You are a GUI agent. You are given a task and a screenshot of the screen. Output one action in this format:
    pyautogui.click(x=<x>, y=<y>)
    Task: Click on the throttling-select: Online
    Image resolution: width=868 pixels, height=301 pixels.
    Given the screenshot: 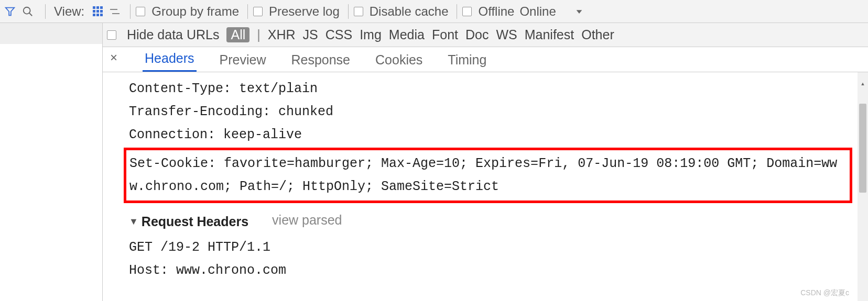 What is the action you would take?
    pyautogui.click(x=538, y=12)
    